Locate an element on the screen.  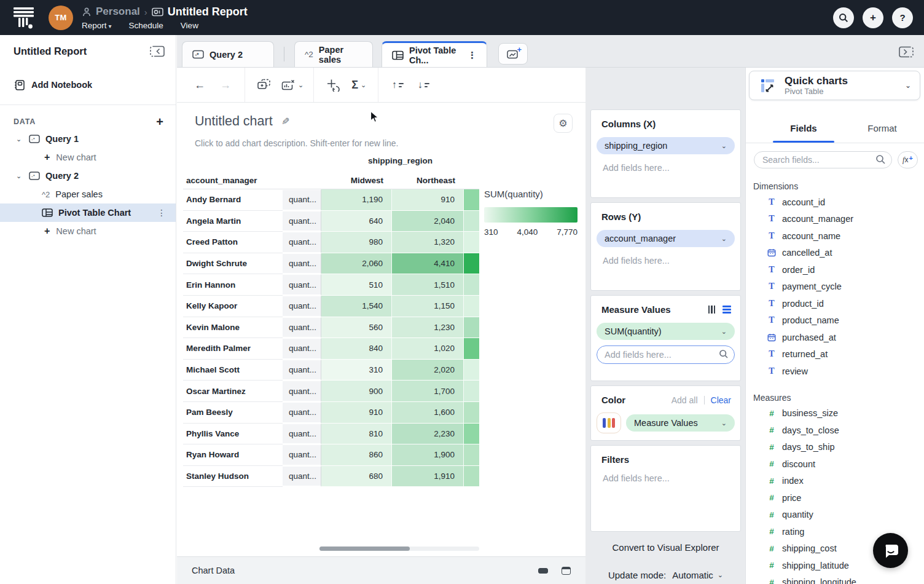
pivot-row-name: Meredith Palmer is located at coordinates (233, 349).